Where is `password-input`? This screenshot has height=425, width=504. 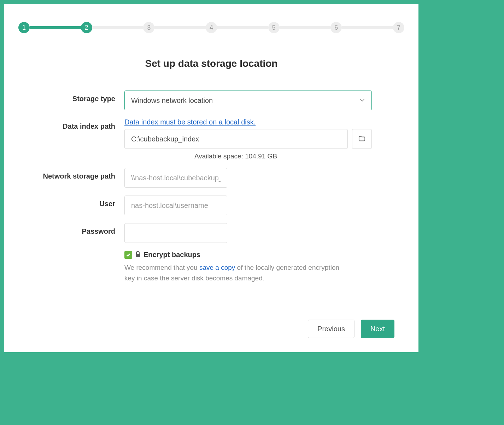
password-input is located at coordinates (176, 233).